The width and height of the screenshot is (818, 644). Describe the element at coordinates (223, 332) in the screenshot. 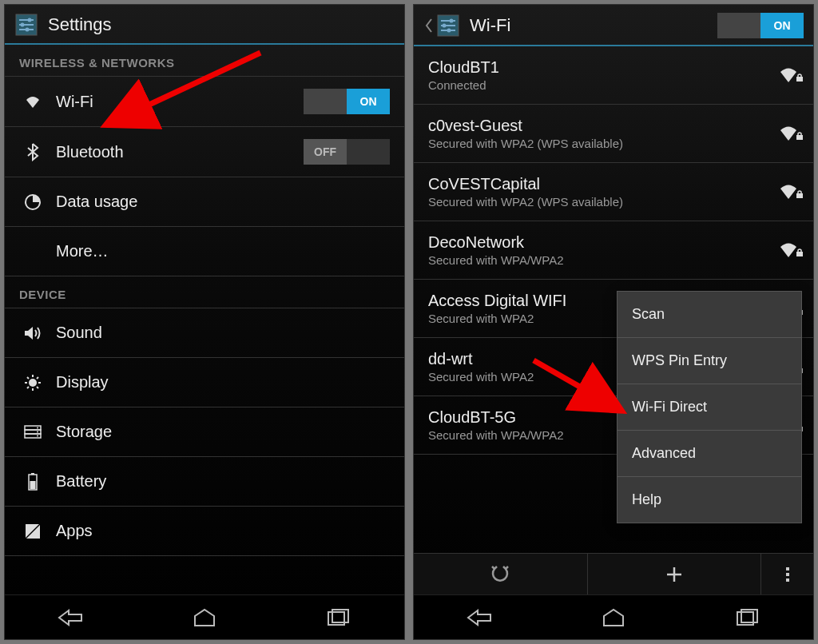

I see `sound-label: Sound` at that location.